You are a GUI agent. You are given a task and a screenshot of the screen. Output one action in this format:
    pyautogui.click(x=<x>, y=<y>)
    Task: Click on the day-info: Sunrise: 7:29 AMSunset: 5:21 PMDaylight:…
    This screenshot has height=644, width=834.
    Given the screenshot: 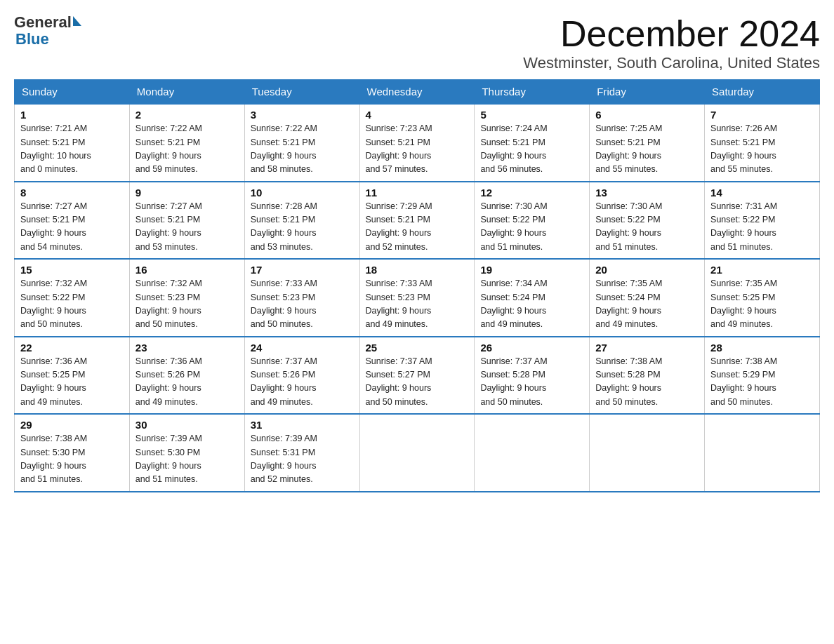 What is the action you would take?
    pyautogui.click(x=417, y=227)
    